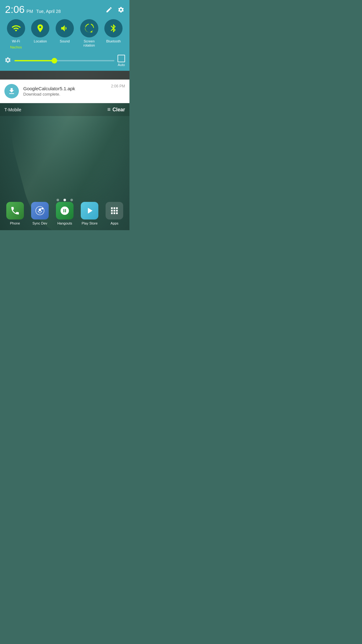 The image size is (362, 644). What do you see at coordinates (40, 28) in the screenshot?
I see `toggle-location-circle` at bounding box center [40, 28].